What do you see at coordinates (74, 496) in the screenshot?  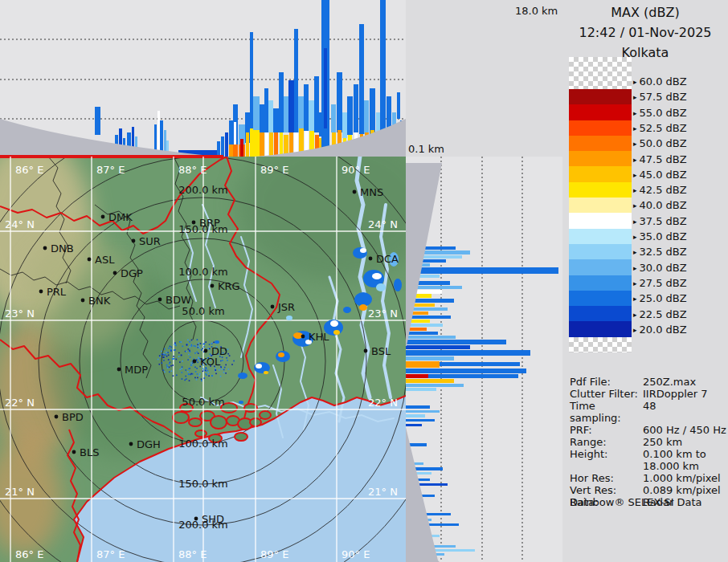 I see `state-boundary` at bounding box center [74, 496].